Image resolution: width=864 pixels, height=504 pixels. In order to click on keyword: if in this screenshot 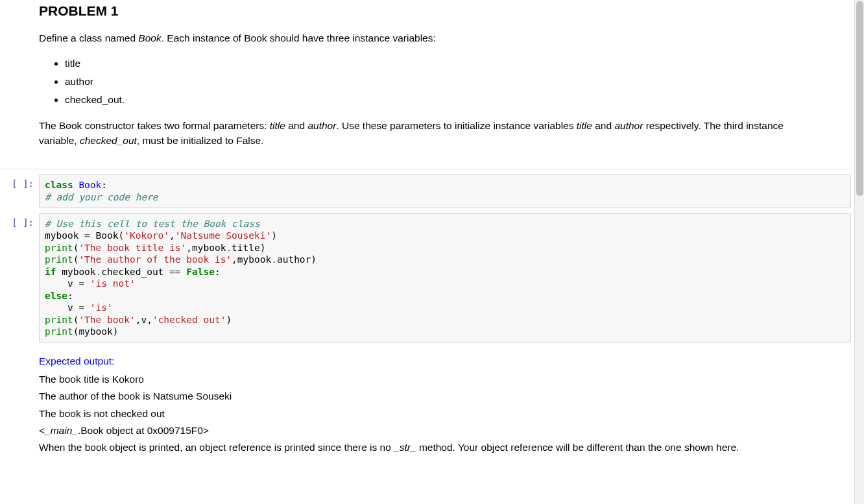, I will do `click(51, 272)`.